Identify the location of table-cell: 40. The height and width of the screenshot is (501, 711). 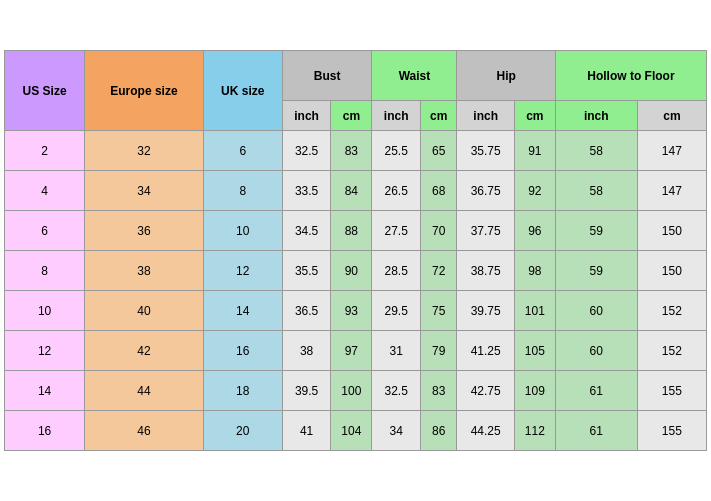
(144, 311).